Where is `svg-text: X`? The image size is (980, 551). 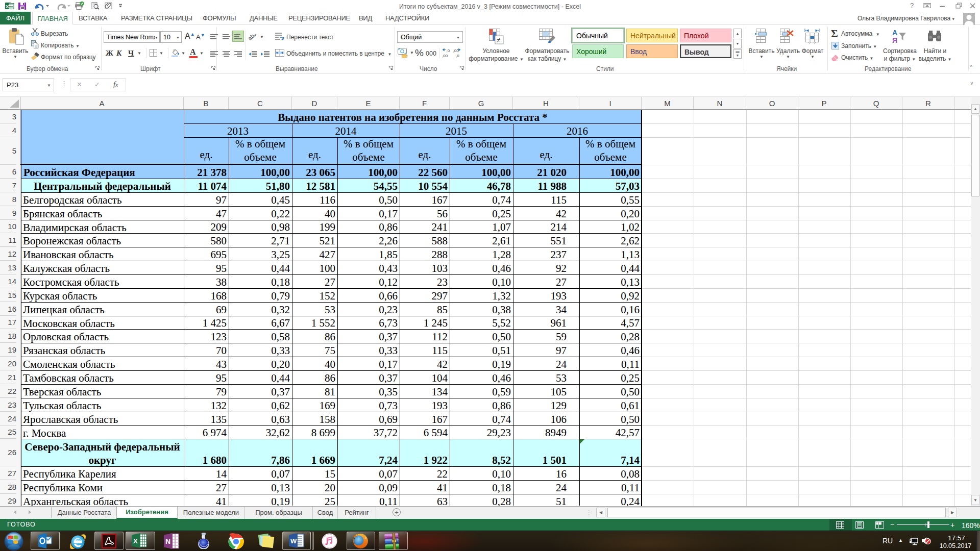
svg-text: X is located at coordinates (136, 541).